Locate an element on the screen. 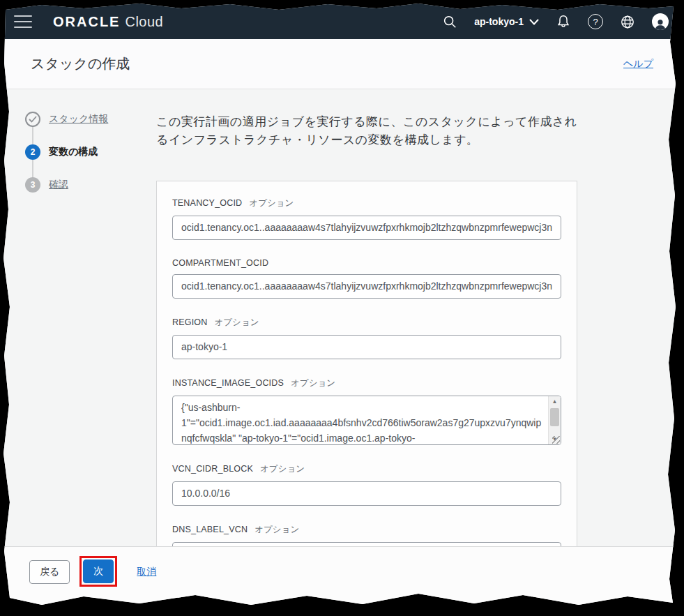 This screenshot has height=616, width=684. field-instance-image-ocids: INSTANCE_IMAGE_OCIDS オプション {"us-ashburn-… is located at coordinates (367, 412).